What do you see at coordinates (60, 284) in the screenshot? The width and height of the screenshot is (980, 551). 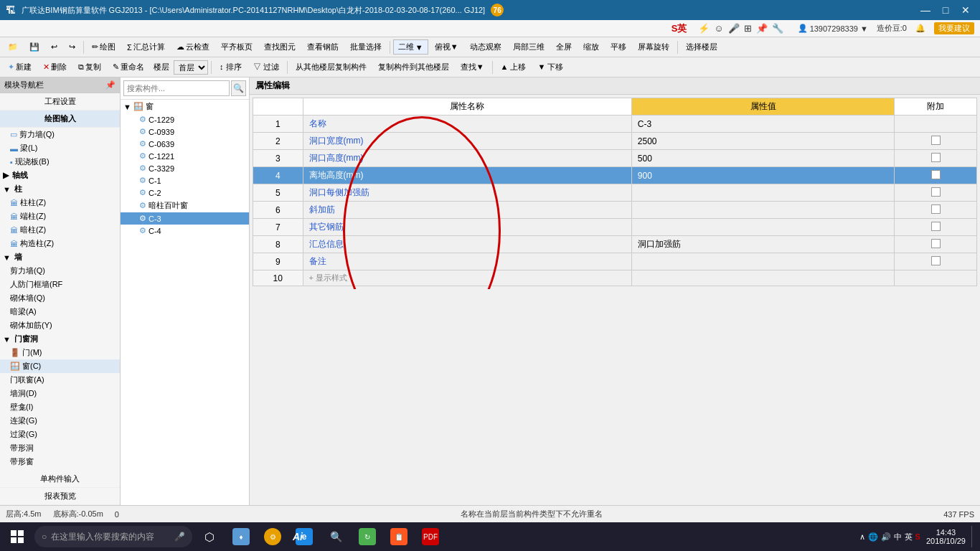 I see `nav-item-civil-defense: 人防门框墙(RF` at bounding box center [60, 284].